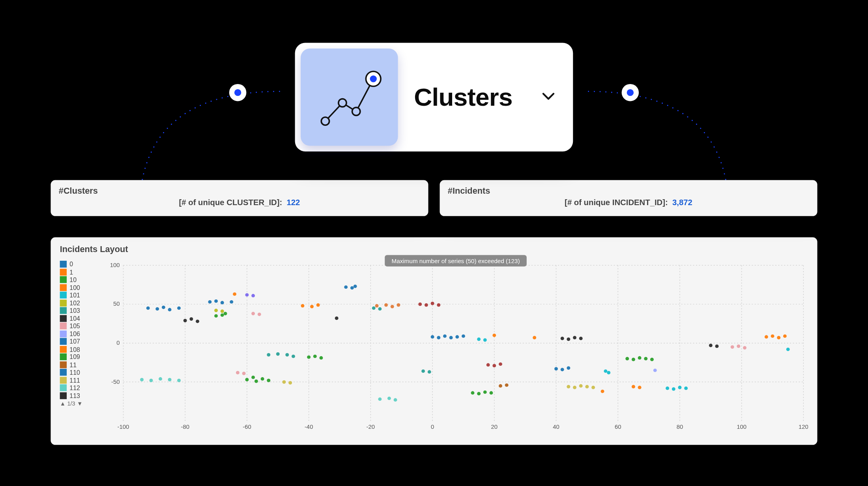 This screenshot has height=486, width=868. What do you see at coordinates (456, 260) in the screenshot?
I see `chart-warning: Maximum number of series (50) exceeded (…` at bounding box center [456, 260].